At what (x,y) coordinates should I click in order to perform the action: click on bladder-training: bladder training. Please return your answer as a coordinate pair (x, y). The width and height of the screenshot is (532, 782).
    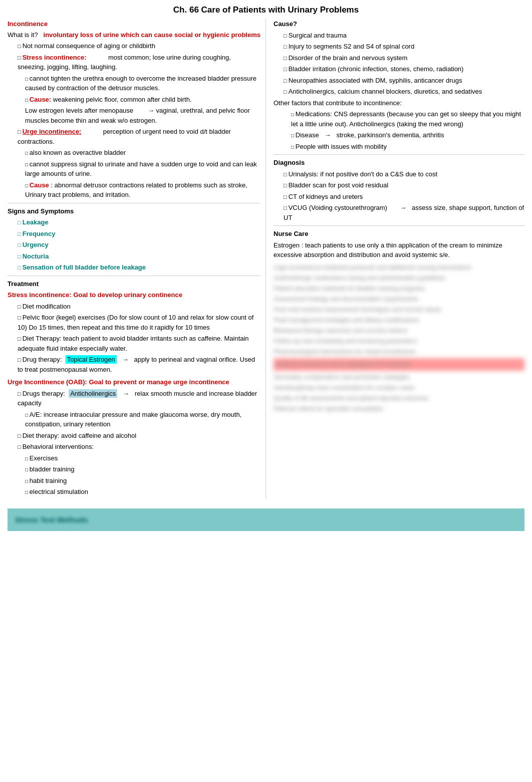
    Looking at the image, I should click on (143, 469).